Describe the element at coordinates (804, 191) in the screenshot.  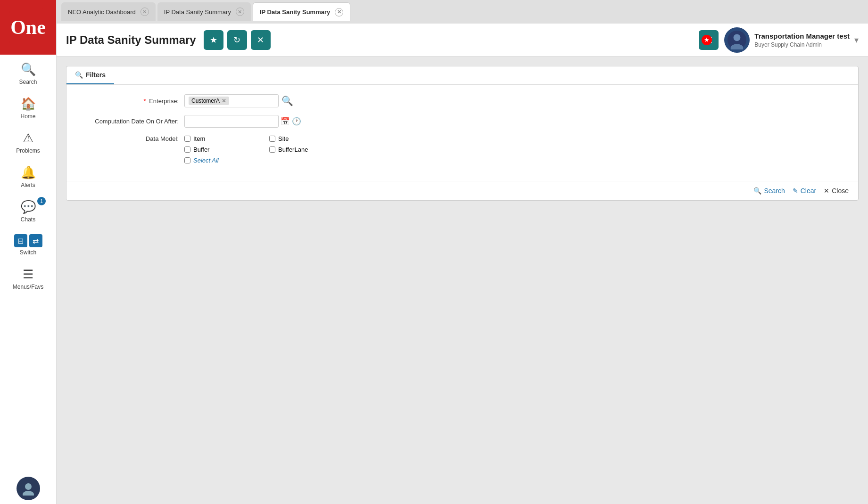
I see `clear-button: ✎ Clear` at that location.